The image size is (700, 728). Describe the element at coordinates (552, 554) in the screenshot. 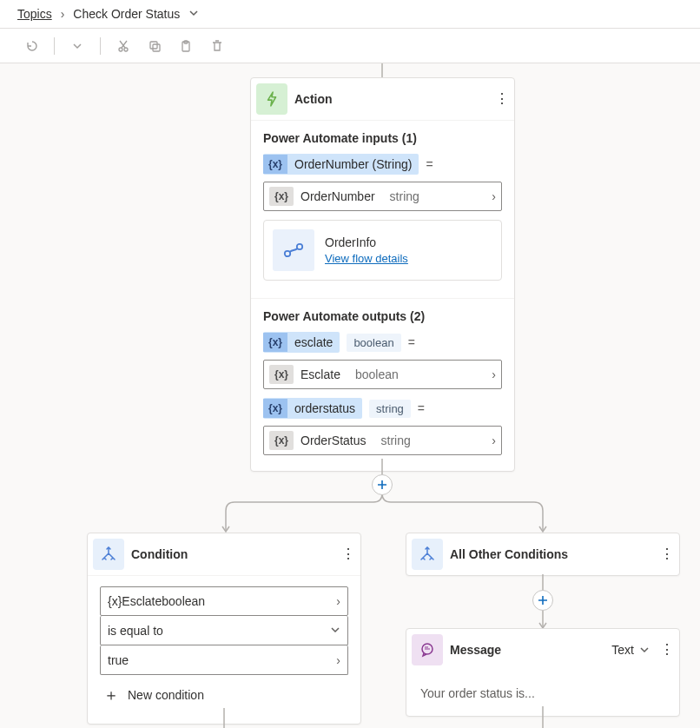

I see `node-title: All Other Conditions` at that location.